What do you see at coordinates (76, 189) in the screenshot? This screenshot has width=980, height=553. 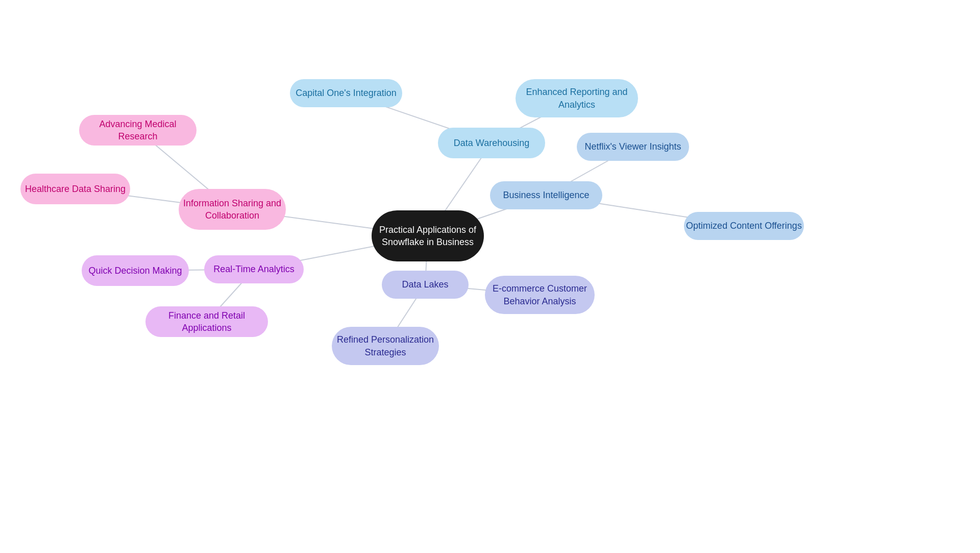 I see `node-healthcareData: Healthcare Data Sharing` at bounding box center [76, 189].